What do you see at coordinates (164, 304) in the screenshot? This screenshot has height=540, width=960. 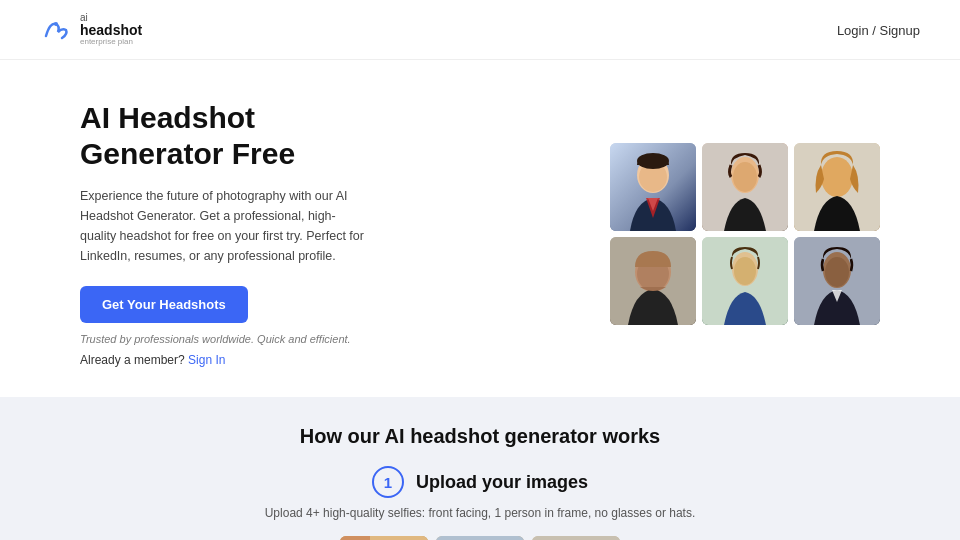 I see `get-headshots-button: Get Your Headshots` at bounding box center [164, 304].